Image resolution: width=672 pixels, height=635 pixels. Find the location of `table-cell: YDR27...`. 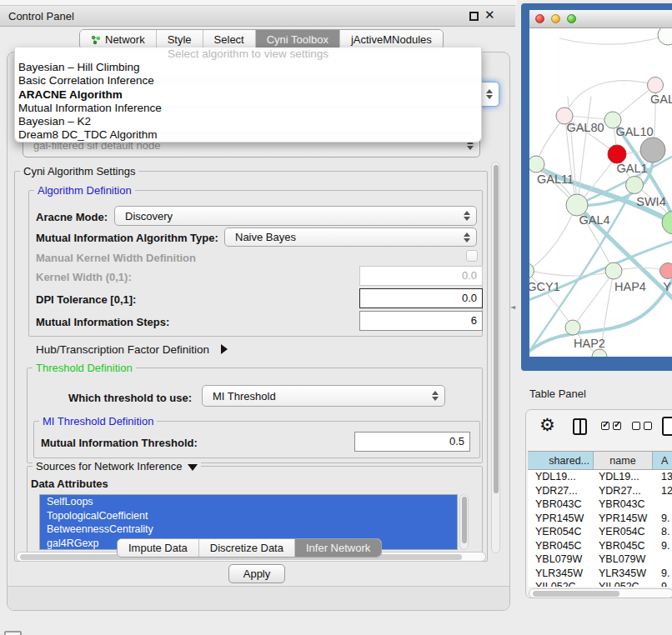

table-cell: YDR27... is located at coordinates (560, 492).